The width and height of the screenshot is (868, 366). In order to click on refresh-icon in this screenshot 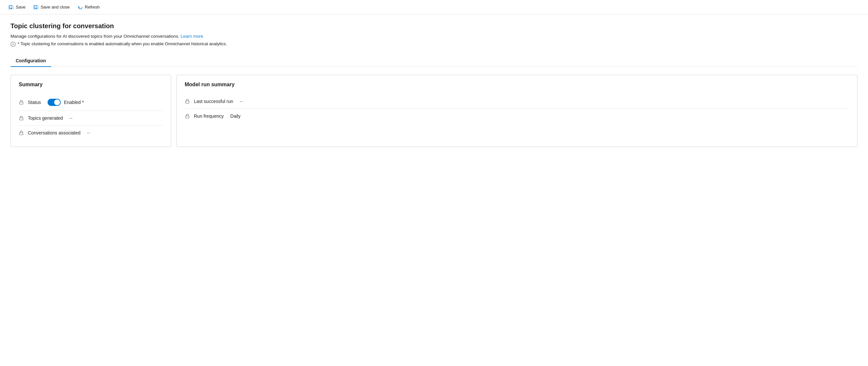, I will do `click(80, 7)`.